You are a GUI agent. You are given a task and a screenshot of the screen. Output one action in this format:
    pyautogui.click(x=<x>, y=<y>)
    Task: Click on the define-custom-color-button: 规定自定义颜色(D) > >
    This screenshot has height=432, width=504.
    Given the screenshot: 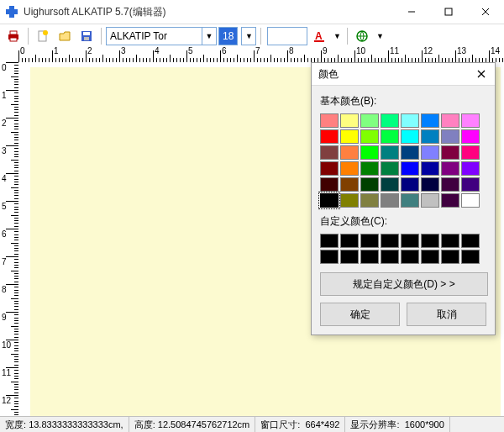 What is the action you would take?
    pyautogui.click(x=404, y=284)
    